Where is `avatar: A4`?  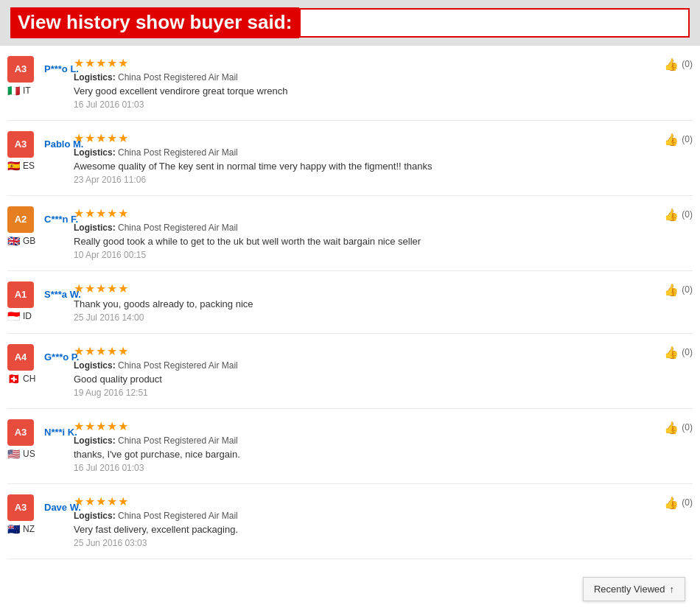 avatar: A4 is located at coordinates (21, 357).